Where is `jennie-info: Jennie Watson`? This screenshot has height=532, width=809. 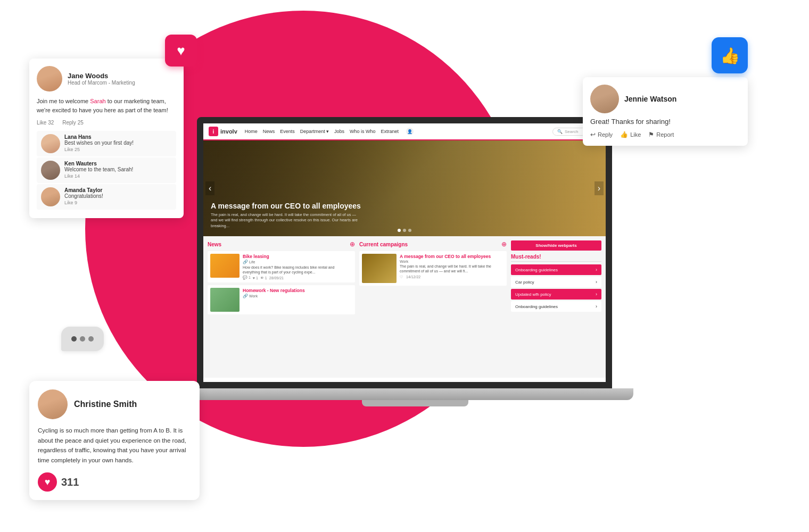 jennie-info: Jennie Watson is located at coordinates (650, 99).